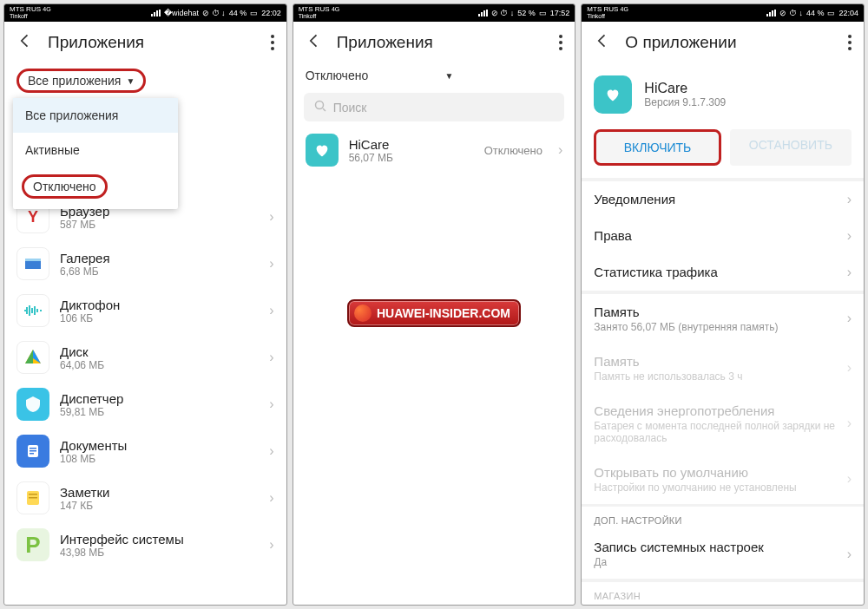 The image size is (868, 609). Describe the element at coordinates (722, 319) in the screenshot. I see `setting-memory: ПамятьЗанято 56,07 МБ (внутренняя память…` at that location.